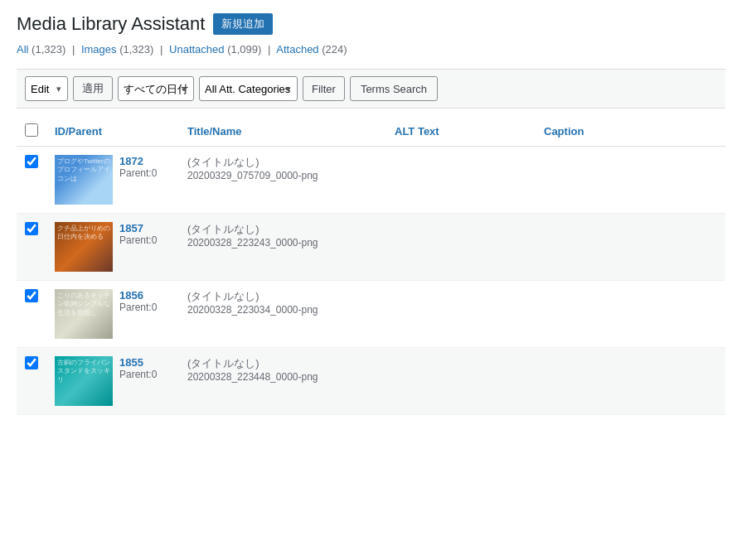  What do you see at coordinates (249, 89) in the screenshot?
I see `category-select-wrap: All Att. Categories` at bounding box center [249, 89].